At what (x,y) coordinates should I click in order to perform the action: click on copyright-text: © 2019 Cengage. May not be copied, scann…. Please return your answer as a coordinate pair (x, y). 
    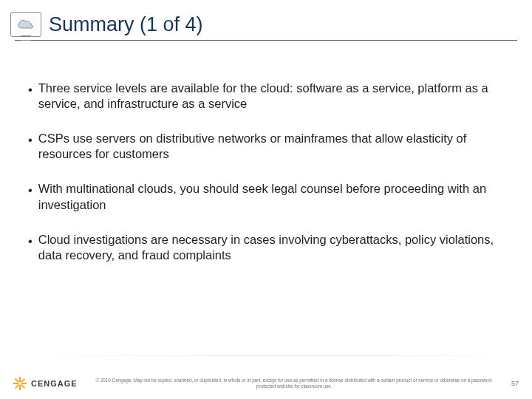
    Looking at the image, I should click on (294, 383).